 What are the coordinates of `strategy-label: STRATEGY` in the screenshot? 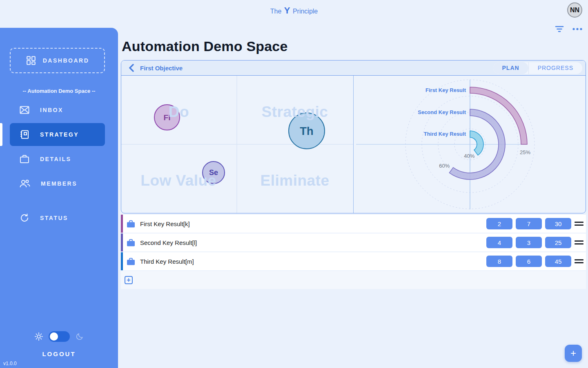 It's located at (60, 135).